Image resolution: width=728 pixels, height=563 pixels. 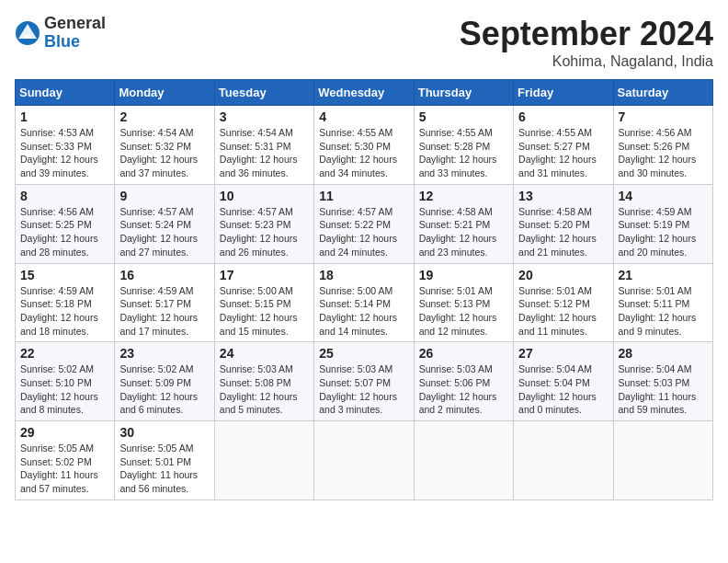 What do you see at coordinates (364, 275) in the screenshot?
I see `day-number: 18` at bounding box center [364, 275].